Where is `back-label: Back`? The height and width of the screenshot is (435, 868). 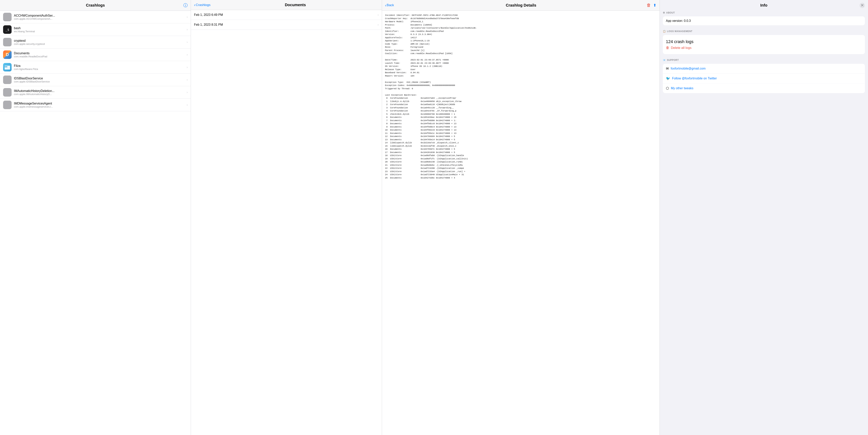
back-label: Back is located at coordinates (390, 5).